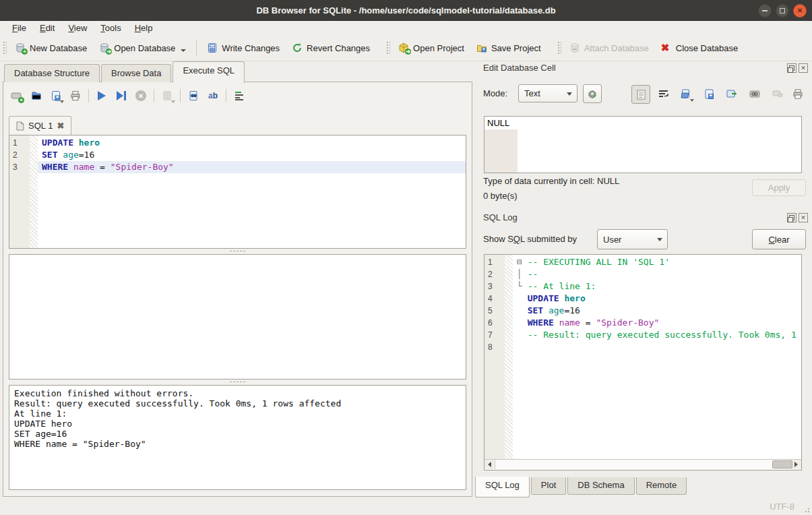 The width and height of the screenshot is (812, 515). I want to click on chevron-down-icon, so click(569, 94).